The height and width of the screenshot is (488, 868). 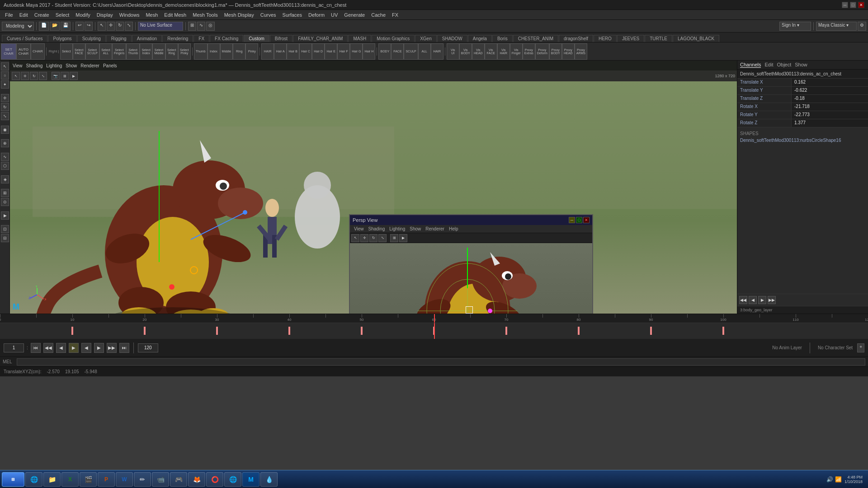 What do you see at coordinates (853, 5) in the screenshot?
I see `maximize-button: □` at bounding box center [853, 5].